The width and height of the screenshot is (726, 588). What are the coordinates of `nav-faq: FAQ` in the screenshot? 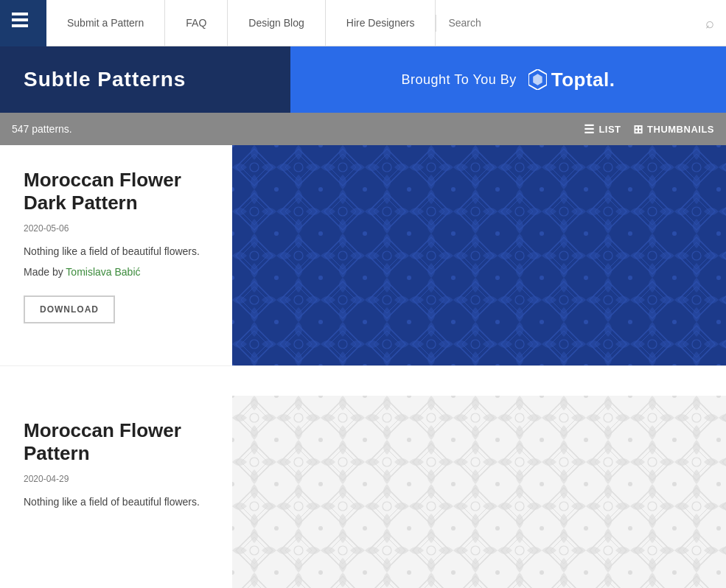 It's located at (196, 23).